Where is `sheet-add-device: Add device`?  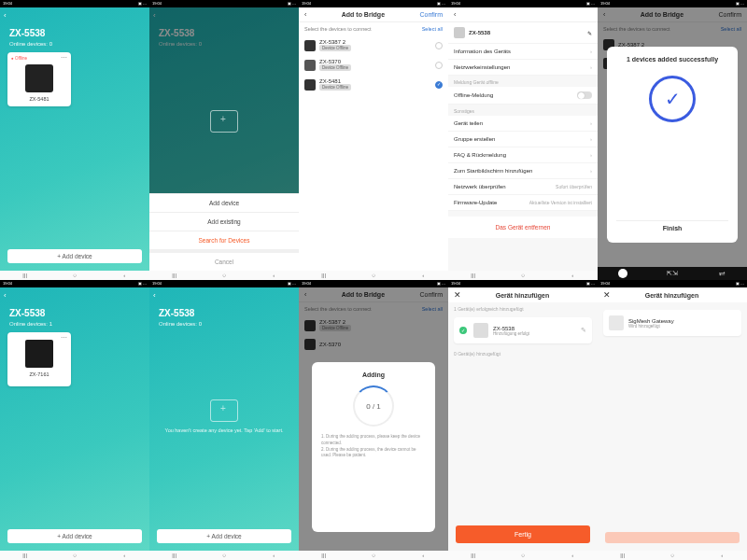
sheet-add-device: Add device is located at coordinates (224, 203).